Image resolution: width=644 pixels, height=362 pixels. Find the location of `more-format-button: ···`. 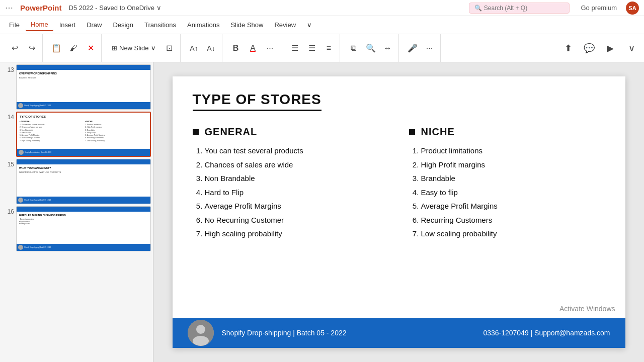

more-format-button: ··· is located at coordinates (270, 48).